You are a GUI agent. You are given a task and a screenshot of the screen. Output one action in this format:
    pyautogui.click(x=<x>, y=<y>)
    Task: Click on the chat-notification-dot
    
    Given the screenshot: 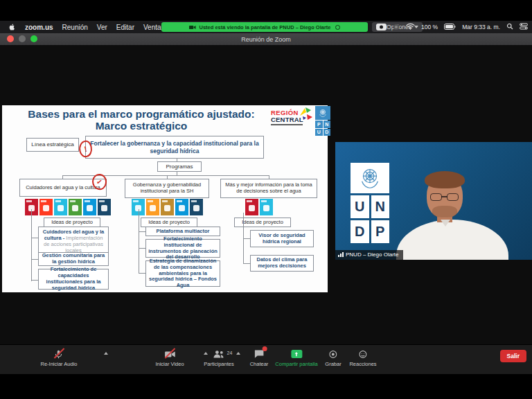 What is the action you would take?
    pyautogui.click(x=265, y=349)
    